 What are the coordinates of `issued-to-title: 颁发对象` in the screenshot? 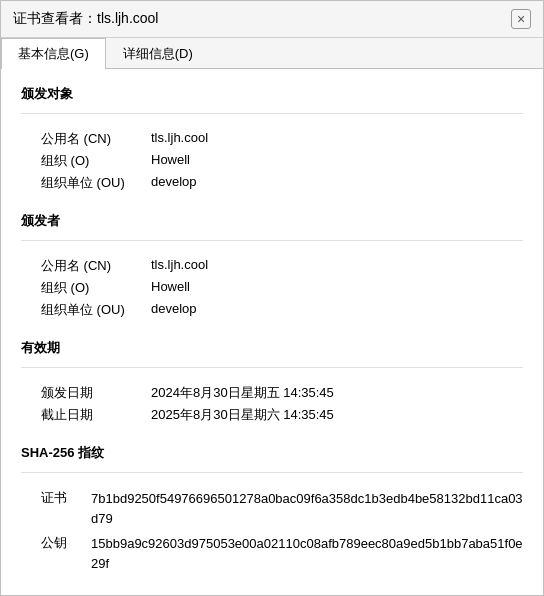 It's located at (272, 94).